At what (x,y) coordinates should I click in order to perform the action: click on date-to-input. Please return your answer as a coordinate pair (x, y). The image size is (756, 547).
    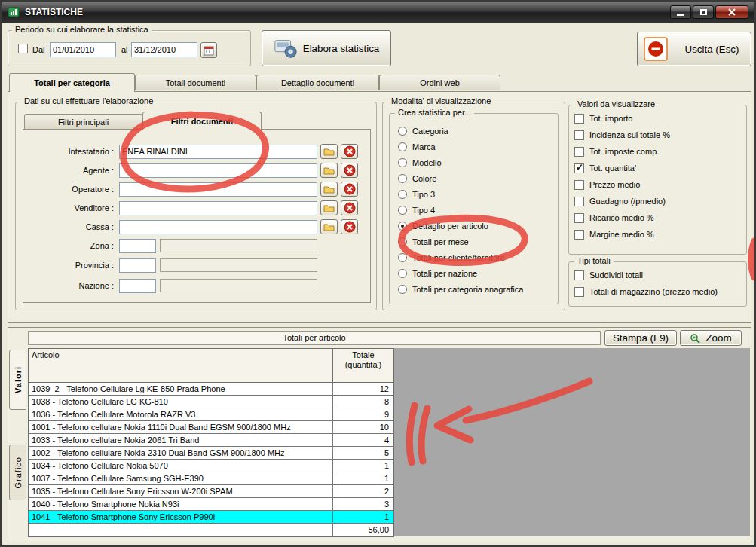
    Looking at the image, I should click on (164, 50).